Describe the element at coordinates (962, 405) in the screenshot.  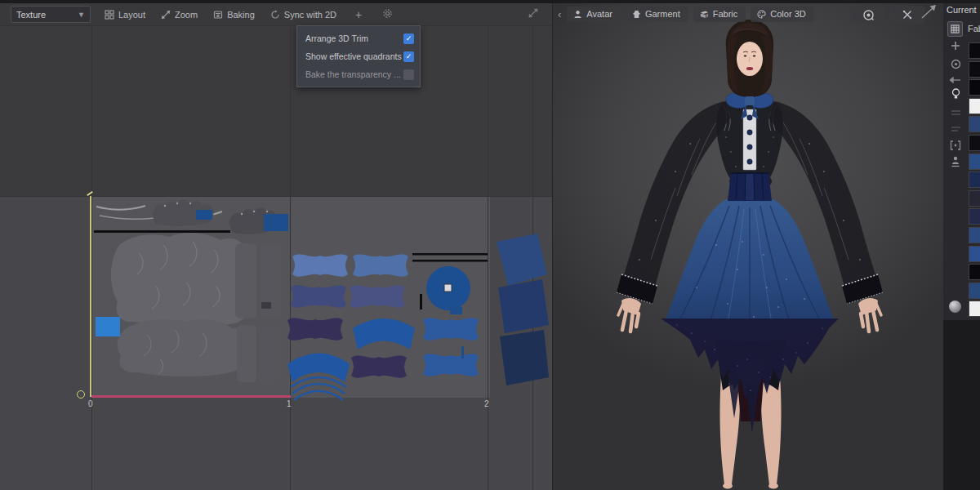
I see `sidebar-empty-area` at that location.